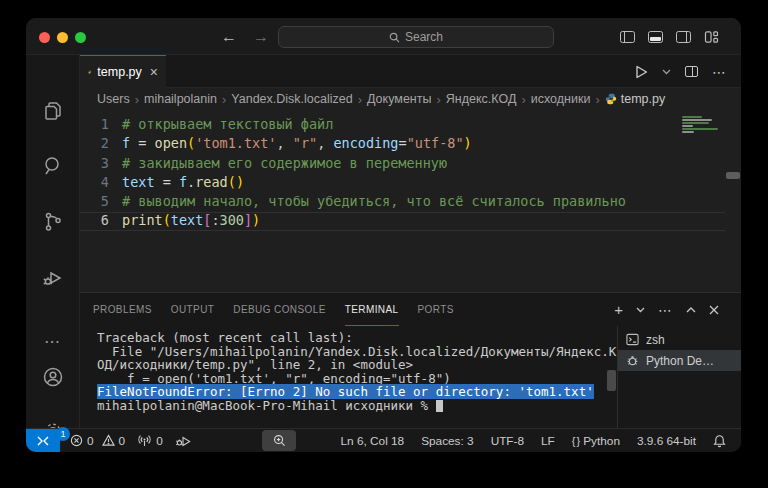 The width and height of the screenshot is (768, 488). Describe the element at coordinates (597, 100) in the screenshot. I see `chevron-right-icon: ›` at that location.